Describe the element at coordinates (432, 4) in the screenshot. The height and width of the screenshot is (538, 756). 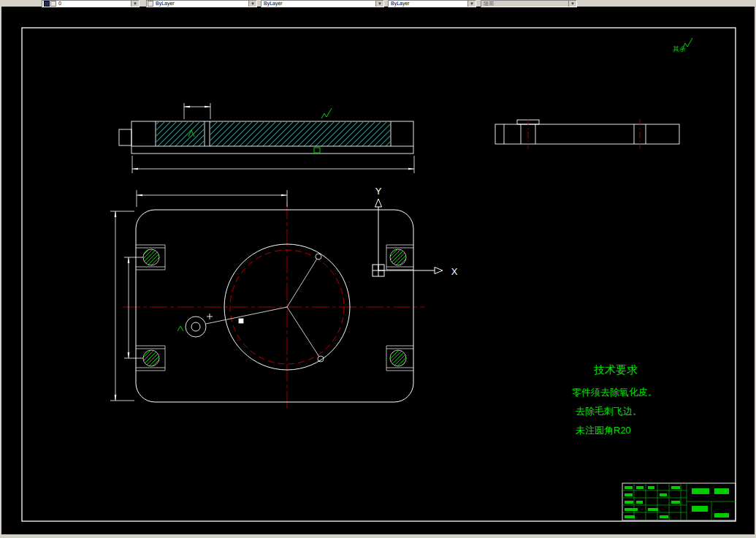
I see `lineweight-combo: ByLayer ▼` at that location.